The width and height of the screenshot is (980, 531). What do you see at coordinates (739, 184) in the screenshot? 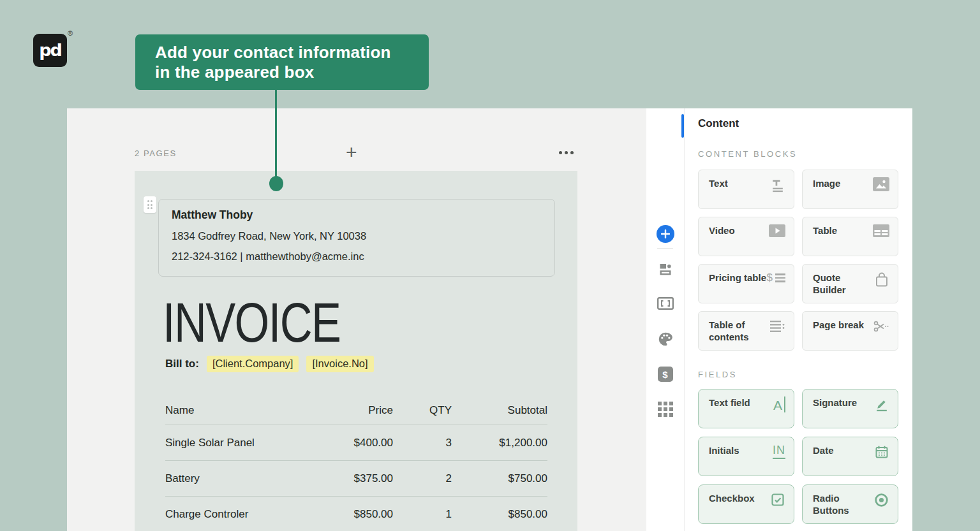
I see `block-label: Text` at bounding box center [739, 184].